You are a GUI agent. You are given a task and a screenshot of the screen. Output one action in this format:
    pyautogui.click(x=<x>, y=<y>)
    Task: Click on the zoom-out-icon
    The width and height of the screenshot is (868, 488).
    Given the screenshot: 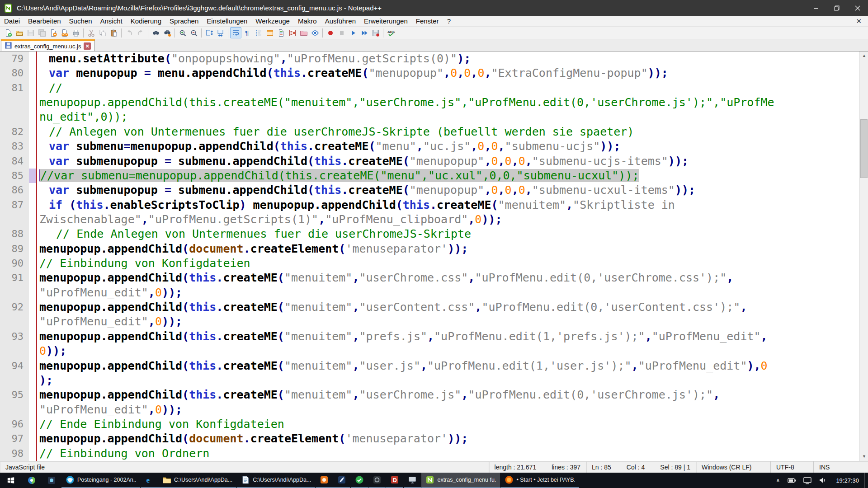 What is the action you would take?
    pyautogui.click(x=193, y=33)
    